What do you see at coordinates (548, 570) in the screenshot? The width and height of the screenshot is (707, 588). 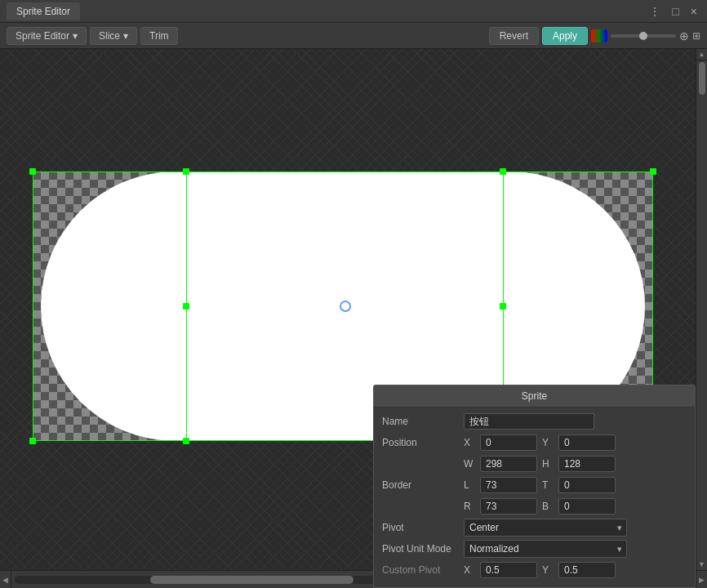 I see `custom-pivot-y-label: Y` at bounding box center [548, 570].